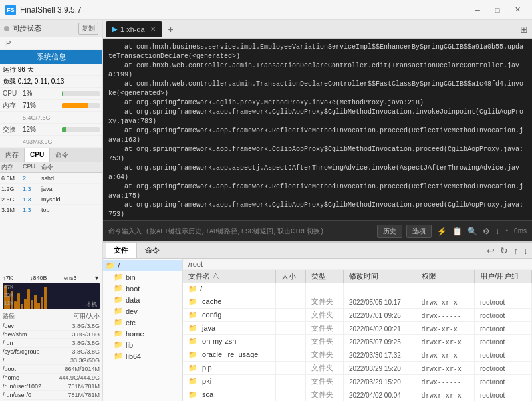 This screenshot has height=401, width=532. Describe the element at coordinates (380, 289) in the screenshot. I see `file-modified-cell` at that location.